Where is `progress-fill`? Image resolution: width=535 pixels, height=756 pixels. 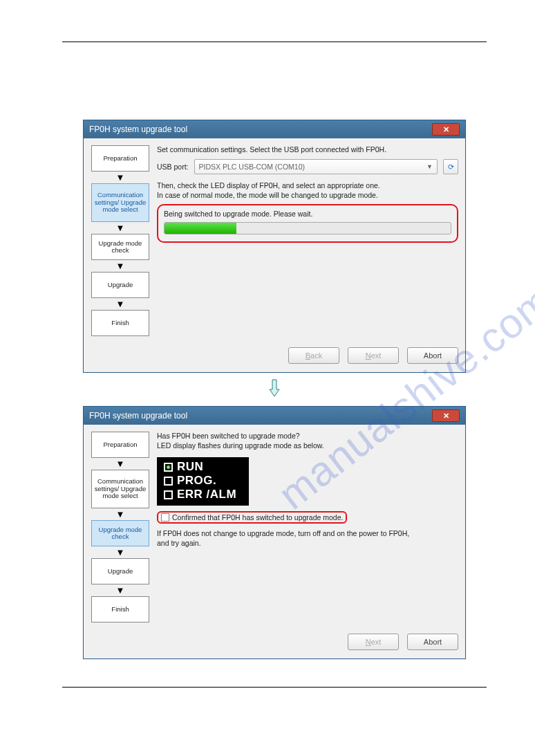 progress-fill is located at coordinates (200, 228).